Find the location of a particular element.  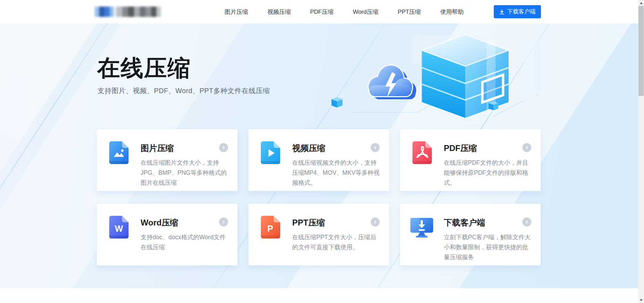

scrollbar-thumb is located at coordinates (641, 51).